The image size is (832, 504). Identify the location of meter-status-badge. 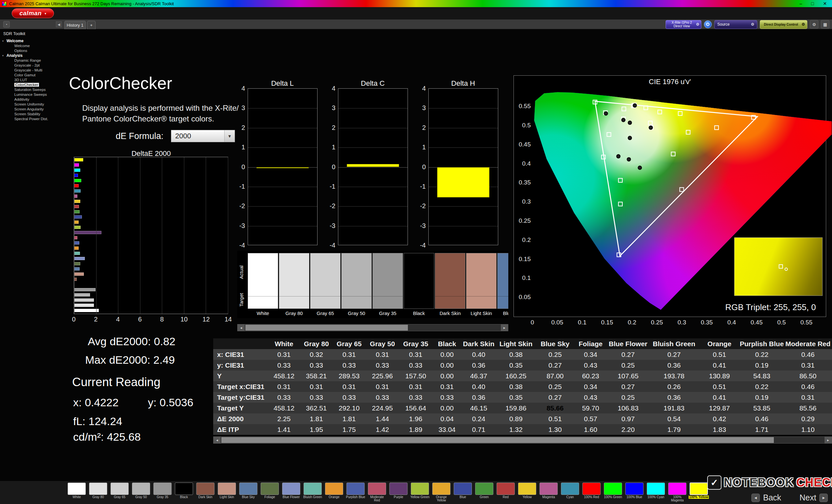
(708, 24).